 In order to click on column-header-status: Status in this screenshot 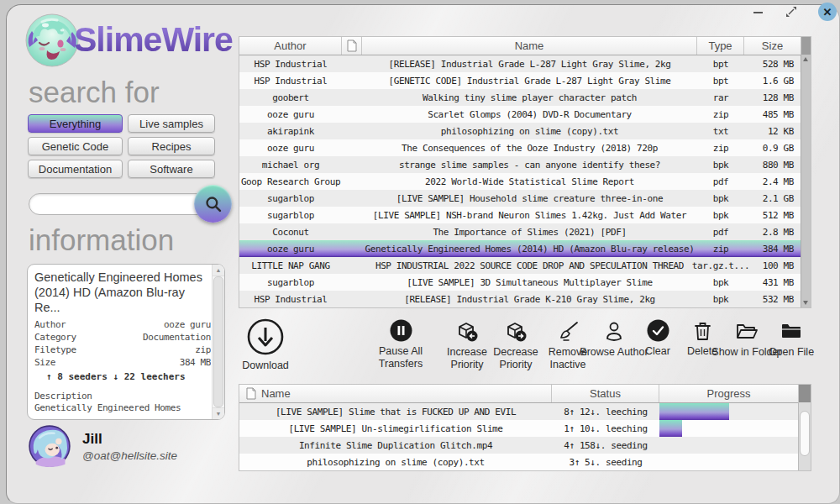, I will do `click(606, 393)`.